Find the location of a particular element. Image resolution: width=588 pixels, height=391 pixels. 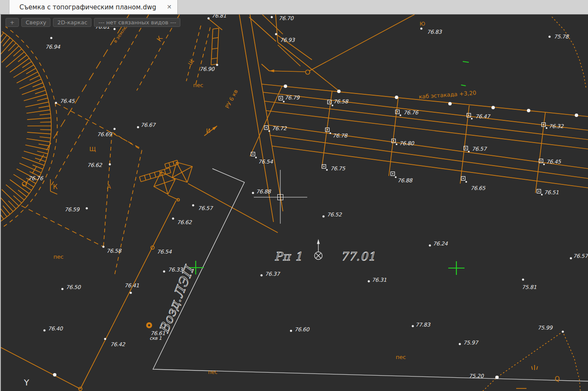

document-tab: Съемка с топографическим планом.dwg ✕ is located at coordinates (93, 7).